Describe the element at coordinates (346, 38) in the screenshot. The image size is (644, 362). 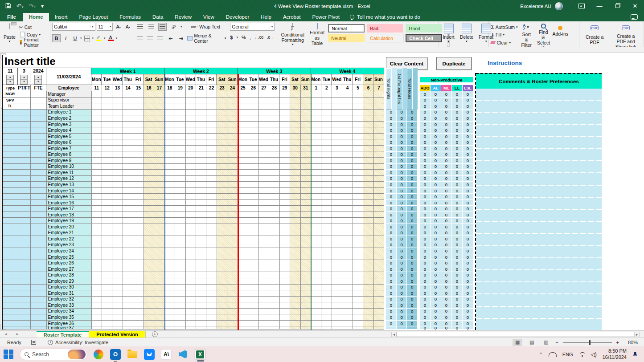
I see `style-neutral: Neutral` at that location.